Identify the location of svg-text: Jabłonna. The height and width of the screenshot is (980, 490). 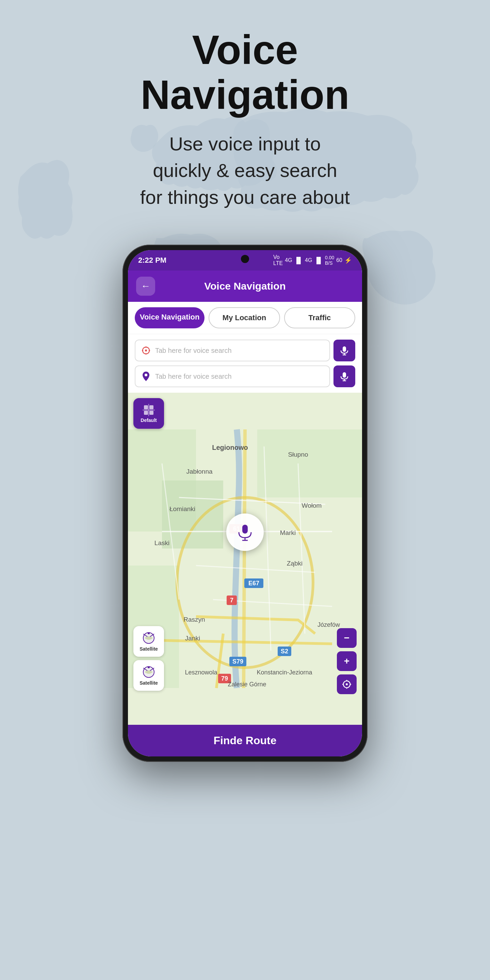
(199, 472).